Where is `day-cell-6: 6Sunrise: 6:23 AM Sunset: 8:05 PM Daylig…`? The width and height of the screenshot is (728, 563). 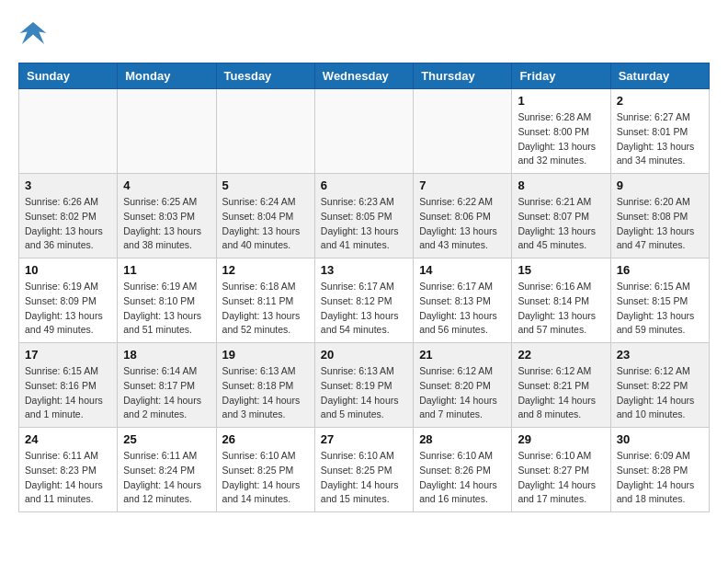 day-cell-6: 6Sunrise: 6:23 AM Sunset: 8:05 PM Daylig… is located at coordinates (364, 216).